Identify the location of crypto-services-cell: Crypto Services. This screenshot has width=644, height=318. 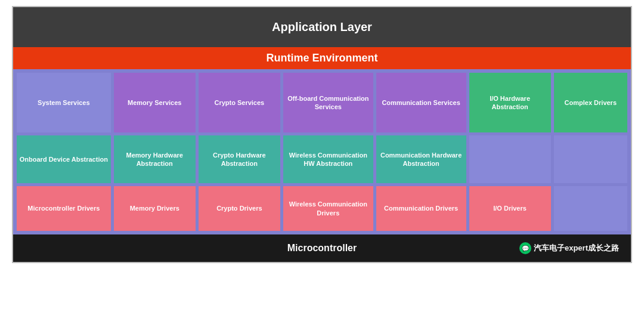
(240, 103).